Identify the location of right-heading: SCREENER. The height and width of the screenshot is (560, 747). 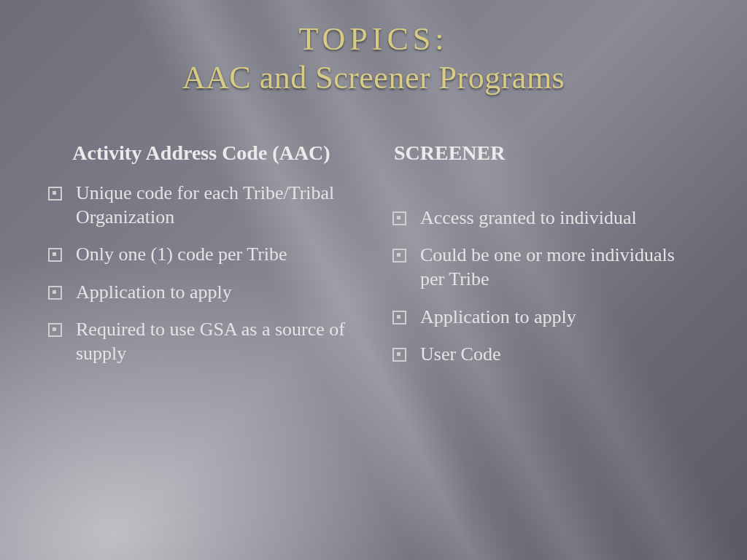
(546, 153).